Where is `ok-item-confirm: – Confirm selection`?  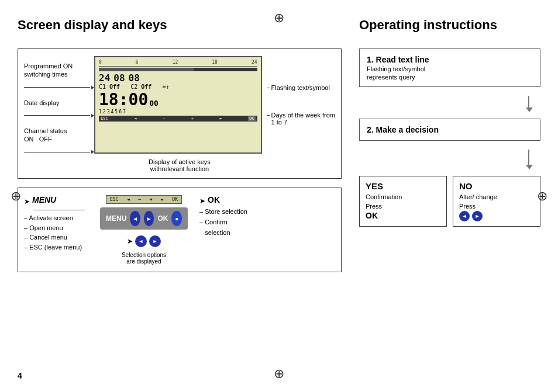
ok-item-confirm: – Confirm selection is located at coordinates (267, 228).